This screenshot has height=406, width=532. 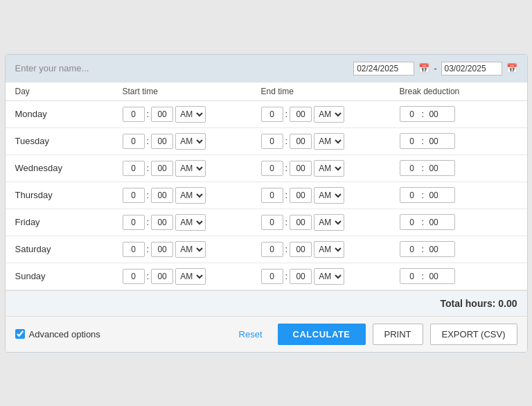 What do you see at coordinates (266, 69) in the screenshot?
I see `header: 📅 - 📅` at bounding box center [266, 69].